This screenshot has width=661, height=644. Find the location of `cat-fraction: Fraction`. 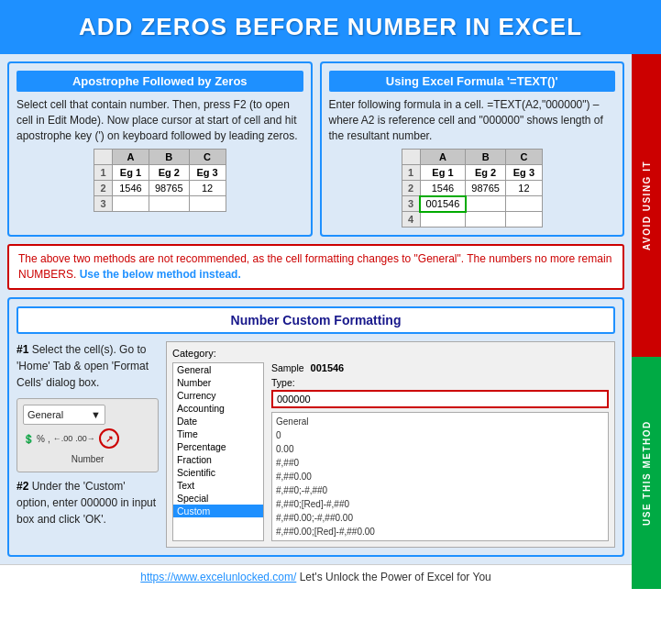

cat-fraction: Fraction is located at coordinates (218, 460).